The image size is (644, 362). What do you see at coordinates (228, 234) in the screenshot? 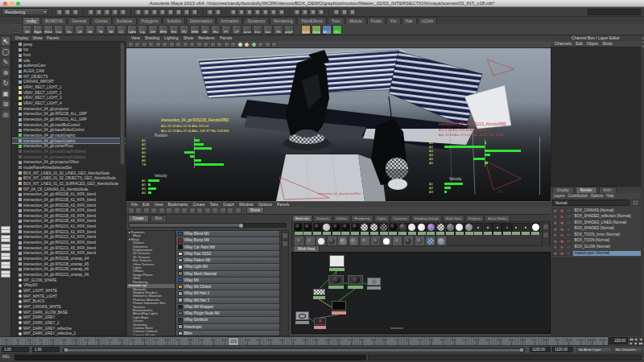
I see `create-node-button: VRay Blend Mtl` at bounding box center [228, 234].